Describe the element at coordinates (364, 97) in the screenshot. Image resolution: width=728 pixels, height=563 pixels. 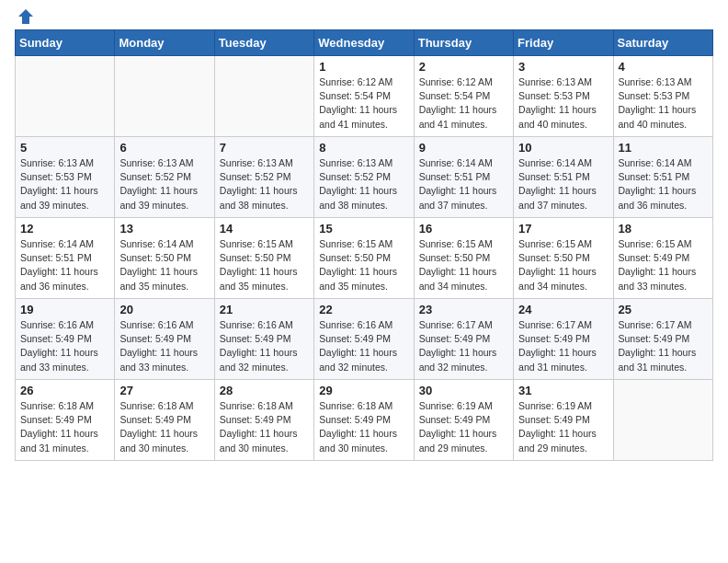
I see `week-row-1: 1Sunrise: 6:12 AMSunset: 5:54 PMDaylight…` at that location.